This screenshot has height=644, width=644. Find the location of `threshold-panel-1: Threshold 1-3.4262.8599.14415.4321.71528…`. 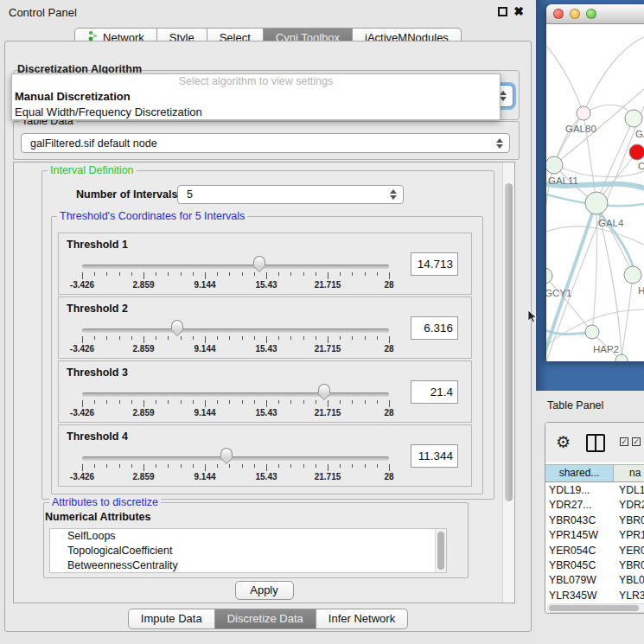

threshold-panel-1: Threshold 1-3.4262.8599.14415.4321.71528… is located at coordinates (265, 264).